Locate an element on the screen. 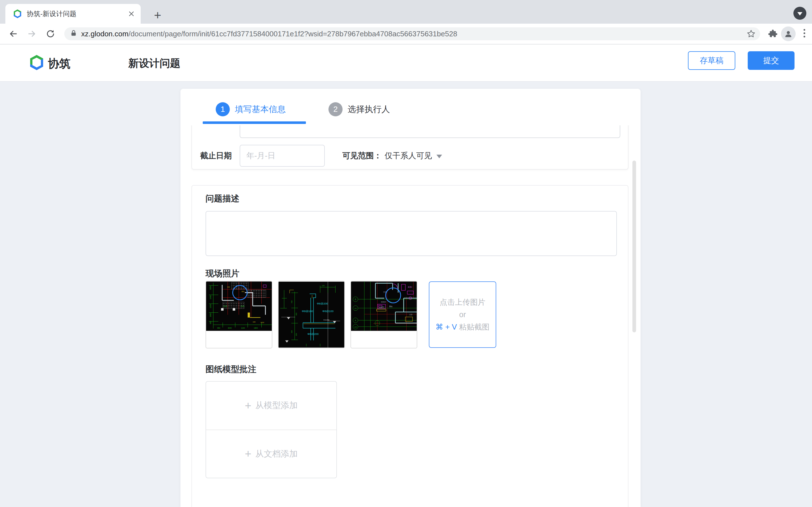 Image resolution: width=812 pixels, height=507 pixels. lock-icon is located at coordinates (73, 34).